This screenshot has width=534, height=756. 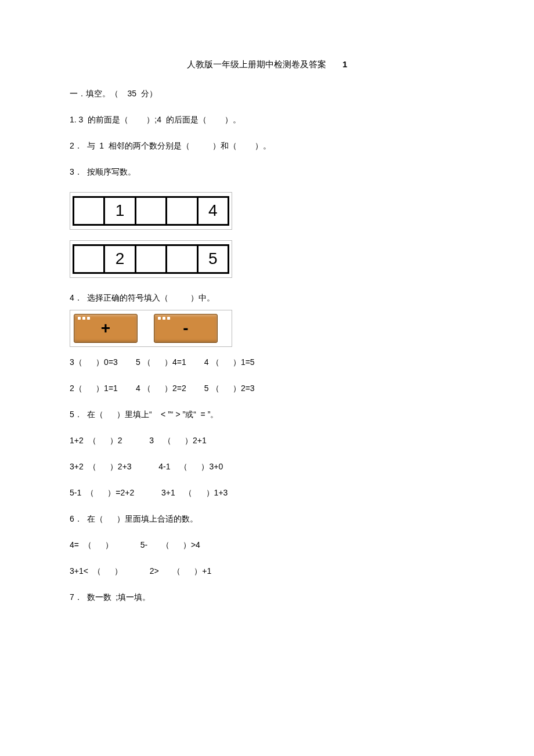 I want to click on question-6: 6． 在（ ）里面填上合适的数。, so click(x=267, y=519).